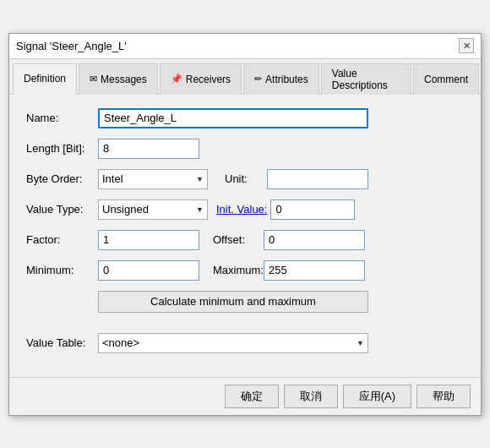 The width and height of the screenshot is (490, 448). What do you see at coordinates (153, 210) in the screenshot?
I see `value-type-wrapper: Unsigned Signed IEEE Float IEEE Double` at bounding box center [153, 210].